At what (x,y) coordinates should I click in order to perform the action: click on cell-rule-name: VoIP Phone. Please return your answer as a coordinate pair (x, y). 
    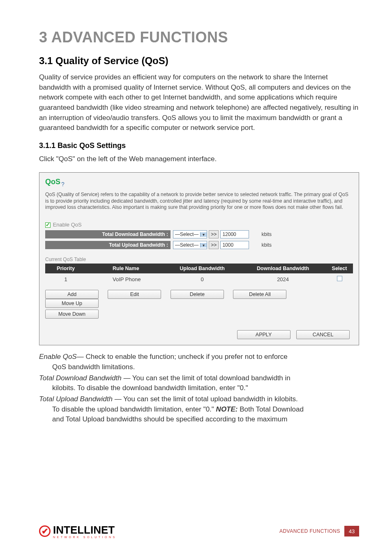
    Looking at the image, I should click on (125, 279).